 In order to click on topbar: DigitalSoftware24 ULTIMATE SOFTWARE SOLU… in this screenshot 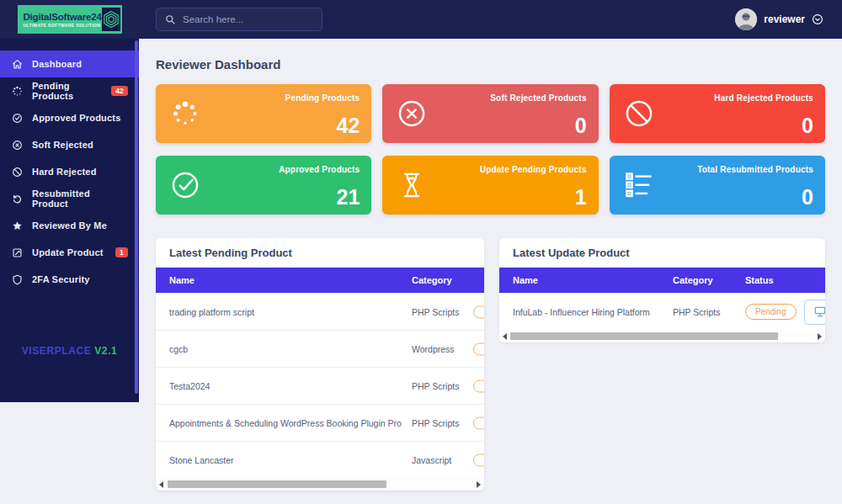, I will do `click(421, 19)`.